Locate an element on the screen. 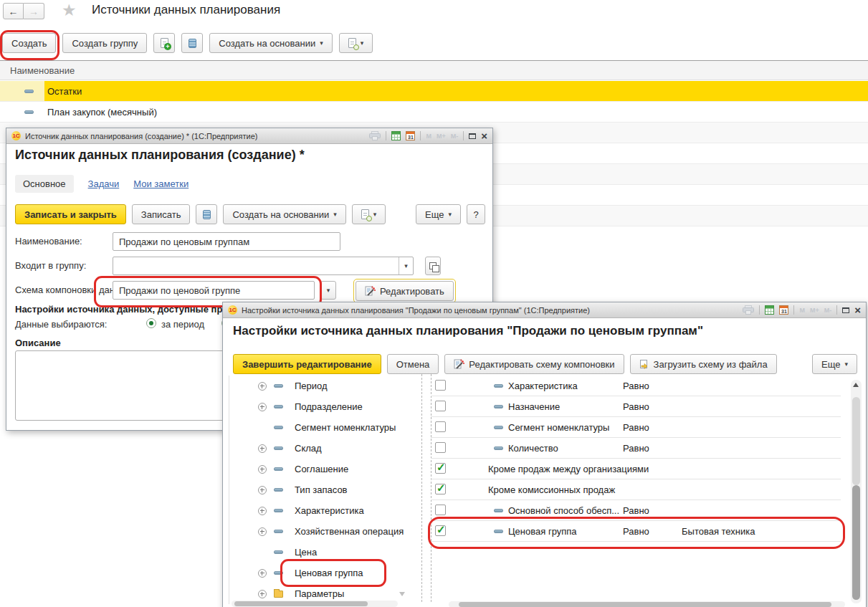 This screenshot has width=868, height=607. help-button: ? is located at coordinates (476, 214).